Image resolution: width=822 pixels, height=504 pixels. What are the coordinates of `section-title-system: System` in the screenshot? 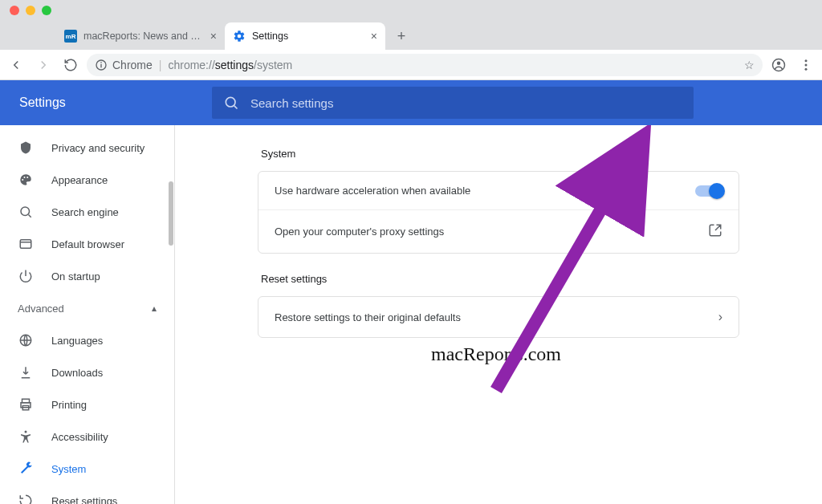 It's located at (500, 154).